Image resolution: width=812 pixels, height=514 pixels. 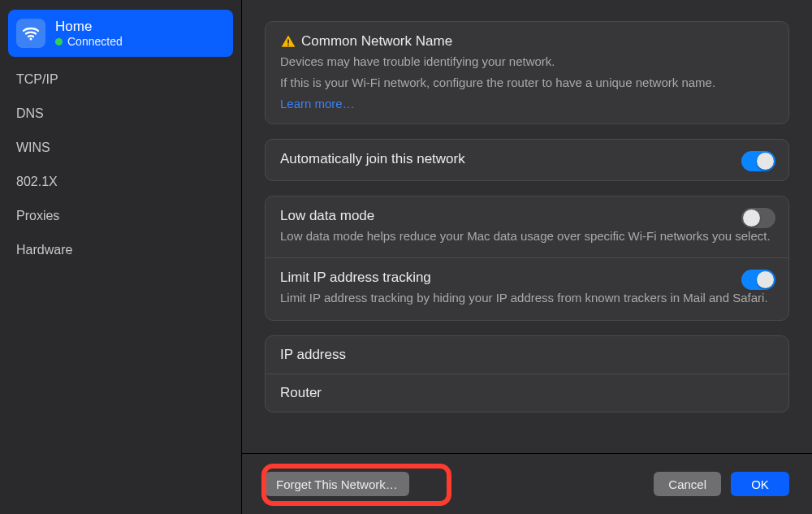 What do you see at coordinates (527, 236) in the screenshot?
I see `lowdata-desc: Low data mode helps reduce your Mac data…` at bounding box center [527, 236].